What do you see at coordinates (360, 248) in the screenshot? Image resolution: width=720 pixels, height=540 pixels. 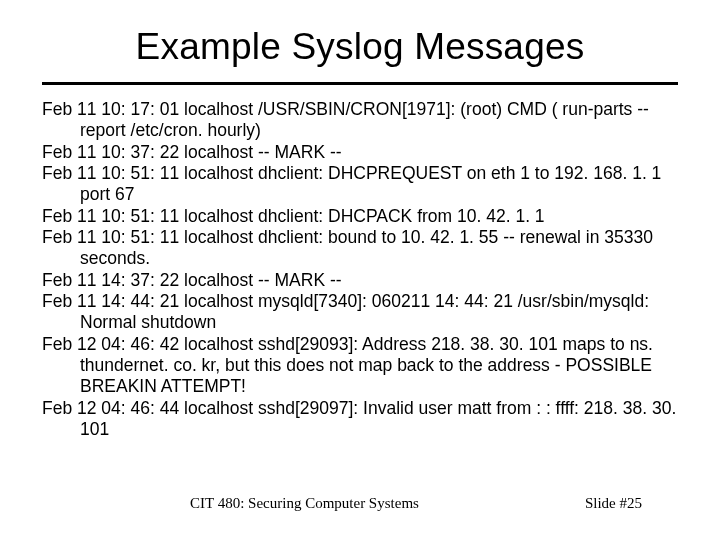 I see `log-entry: Feb 11 10: 51: 11 localhost dhclient: bo…` at bounding box center [360, 248].